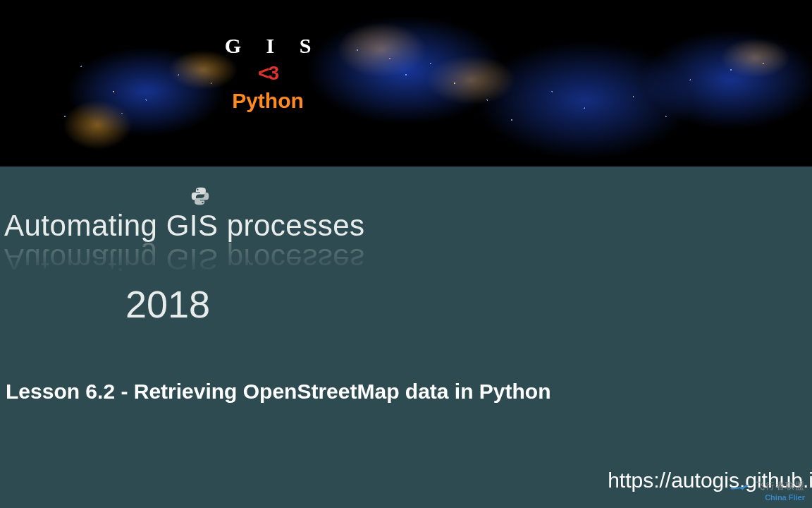  Describe the element at coordinates (268, 101) in the screenshot. I see `logo-text-python: Python` at that location.